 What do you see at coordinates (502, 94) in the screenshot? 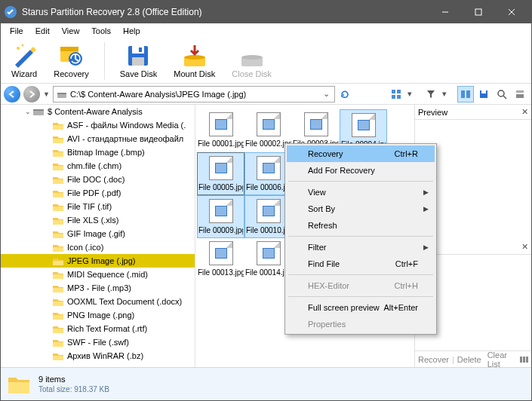
I see `search-toolbar-button` at bounding box center [502, 94].